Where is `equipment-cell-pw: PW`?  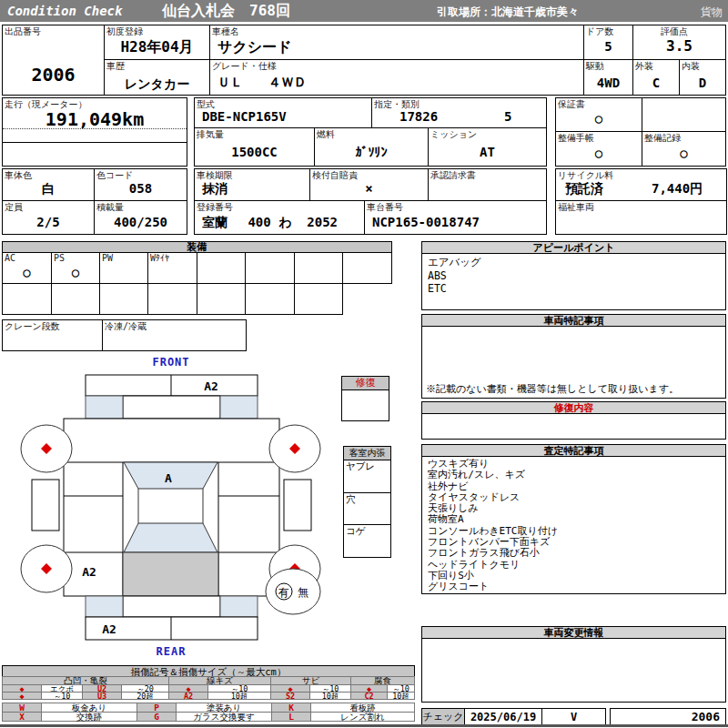 equipment-cell-pw: PW is located at coordinates (124, 268).